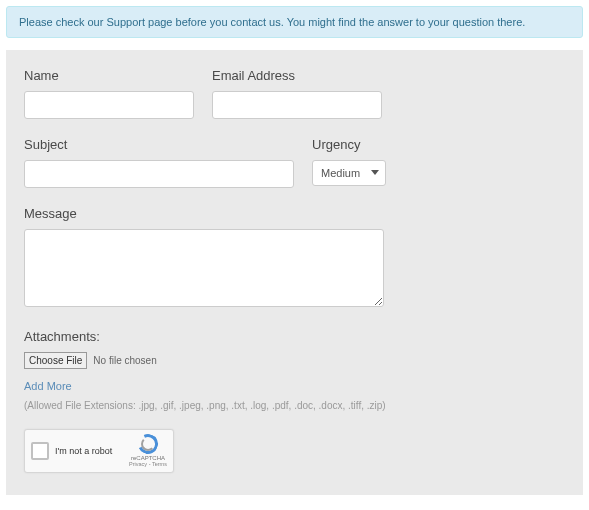  I want to click on subject-label: Subject, so click(159, 144).